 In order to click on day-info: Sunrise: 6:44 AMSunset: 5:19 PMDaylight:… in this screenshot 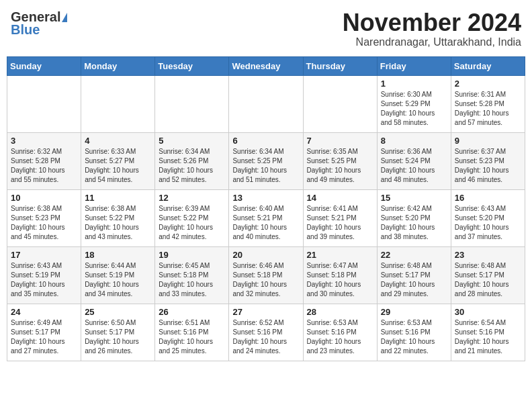, I will do `click(118, 280)`.